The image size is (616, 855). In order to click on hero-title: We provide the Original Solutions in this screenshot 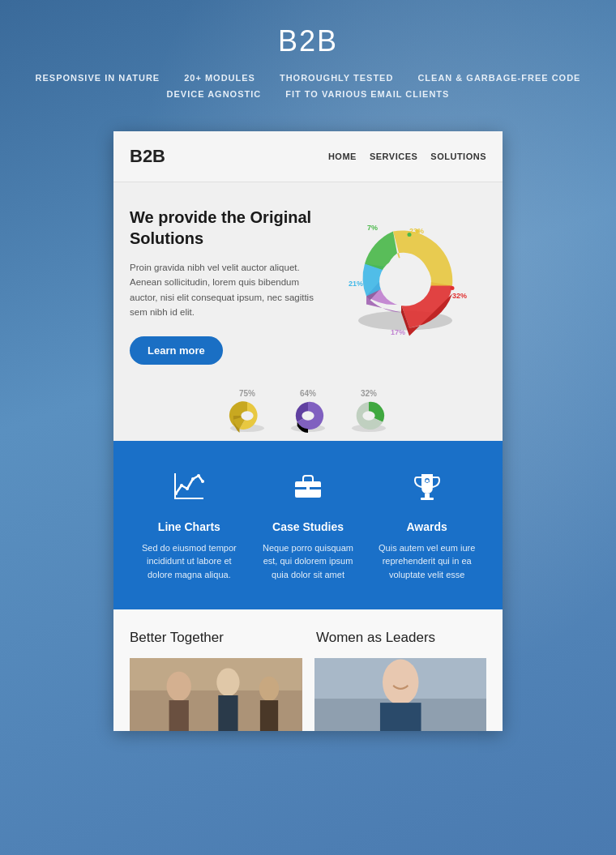, I will do `click(223, 228)`.